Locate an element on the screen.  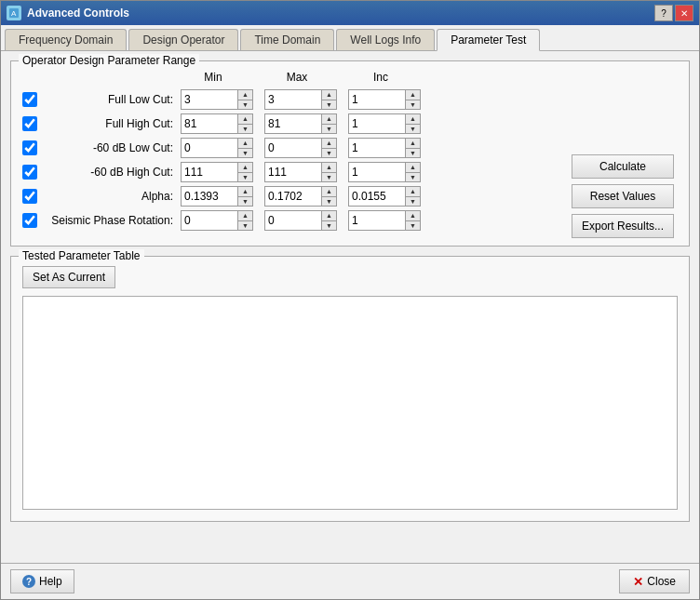
input-full-high-cut-min is located at coordinates (209, 124).